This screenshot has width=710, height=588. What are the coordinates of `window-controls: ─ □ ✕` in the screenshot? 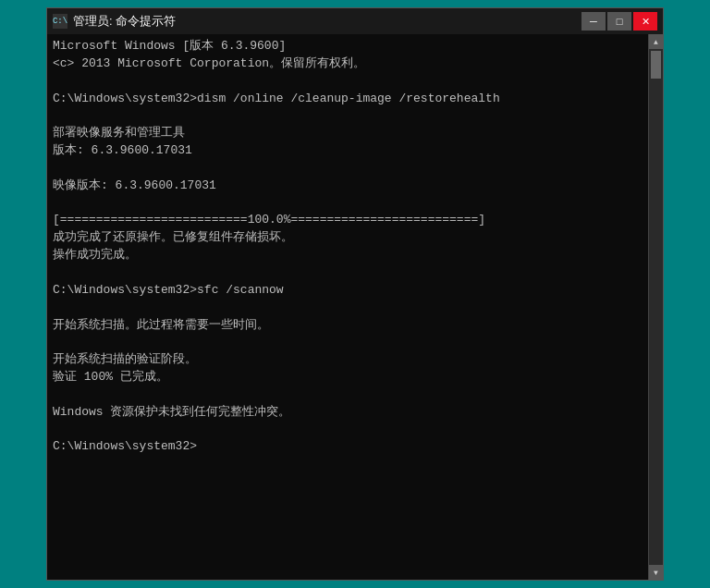 It's located at (619, 21).